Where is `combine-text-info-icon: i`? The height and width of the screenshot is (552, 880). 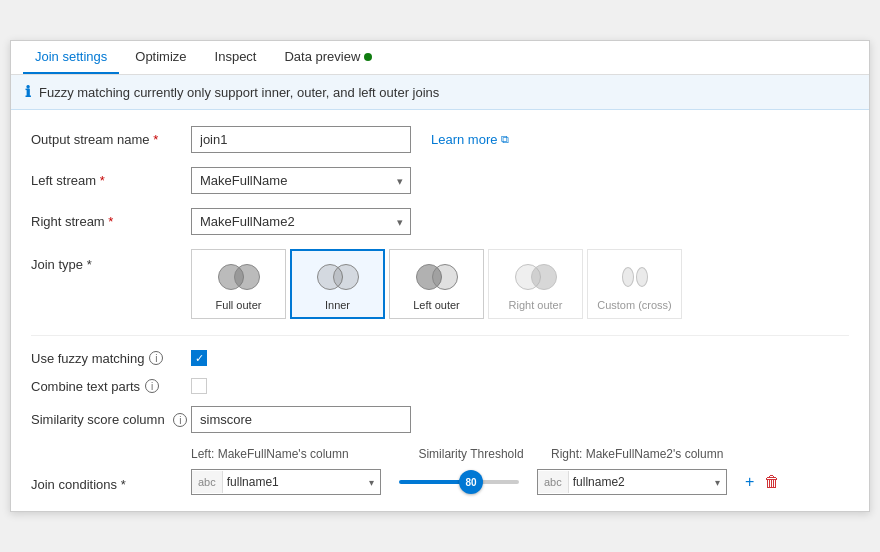
combine-text-info-icon: i is located at coordinates (152, 386).